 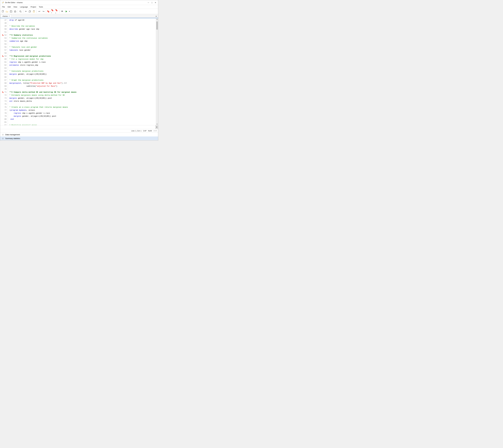 What do you see at coordinates (49, 11) in the screenshot?
I see `bookmark-add-button: 🔖+` at bounding box center [49, 11].